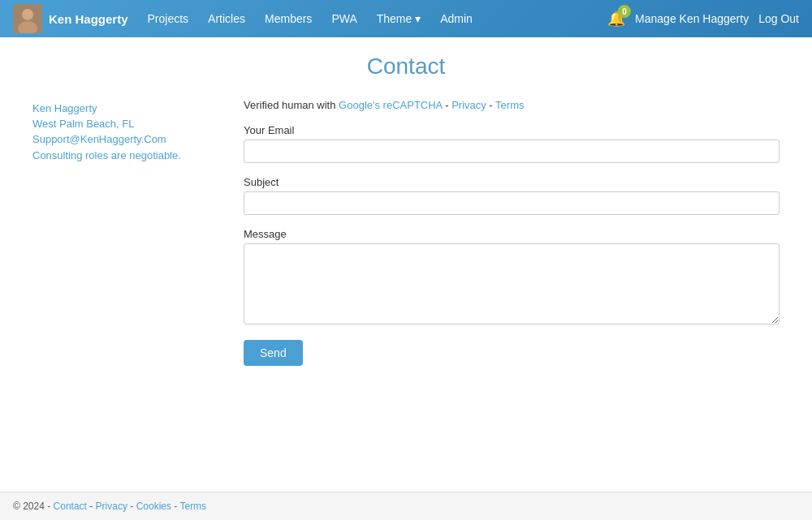 This screenshot has width=812, height=520. What do you see at coordinates (169, 19) in the screenshot?
I see `nav-projects: Projects` at bounding box center [169, 19].